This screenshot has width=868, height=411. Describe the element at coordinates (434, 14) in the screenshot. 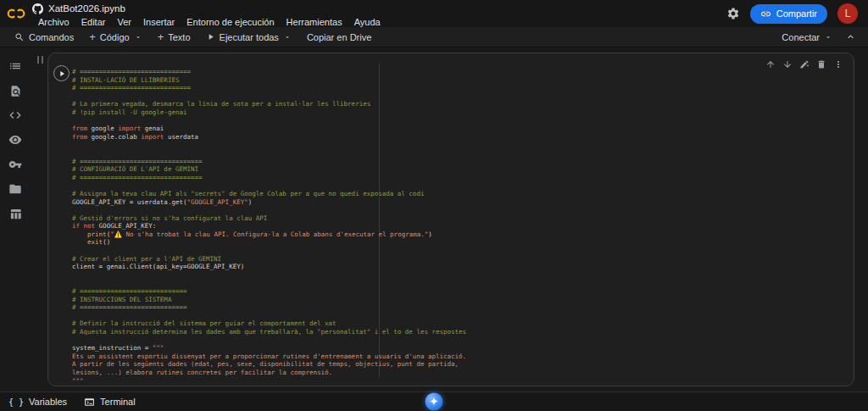

I see `app-header: XatBot2026.ipynb Archivo Editar Ver Inse…` at that location.